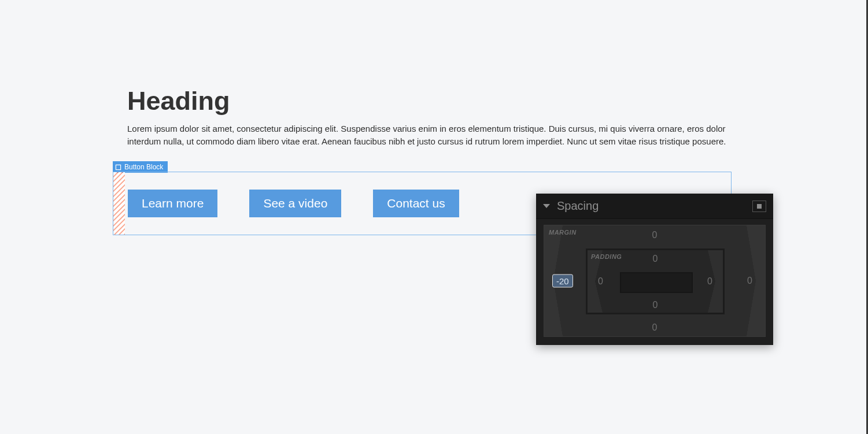  Describe the element at coordinates (172, 203) in the screenshot. I see `cta-button-1: Learn more` at that location.